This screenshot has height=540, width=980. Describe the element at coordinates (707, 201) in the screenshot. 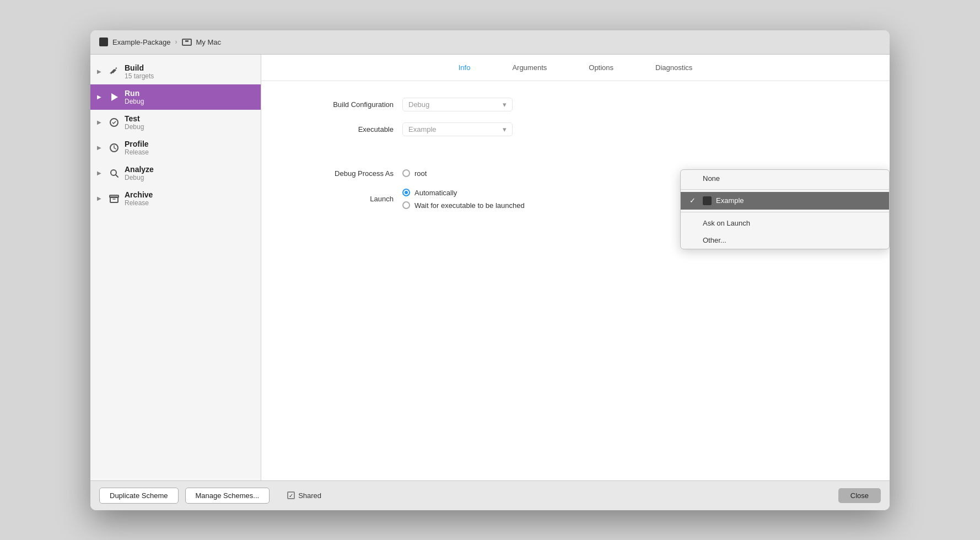

I see `example-app-icon` at that location.